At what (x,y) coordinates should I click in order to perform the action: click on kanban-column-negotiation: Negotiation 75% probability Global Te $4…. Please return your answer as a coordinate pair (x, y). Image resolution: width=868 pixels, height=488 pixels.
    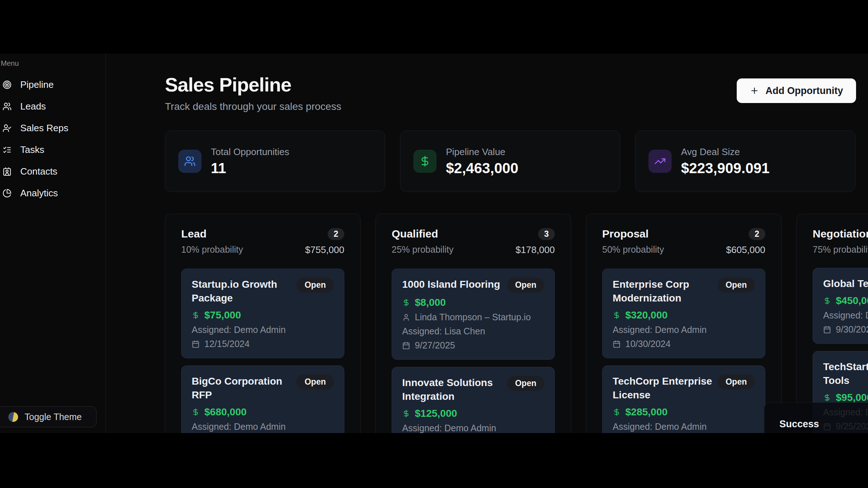
    Looking at the image, I should click on (832, 323).